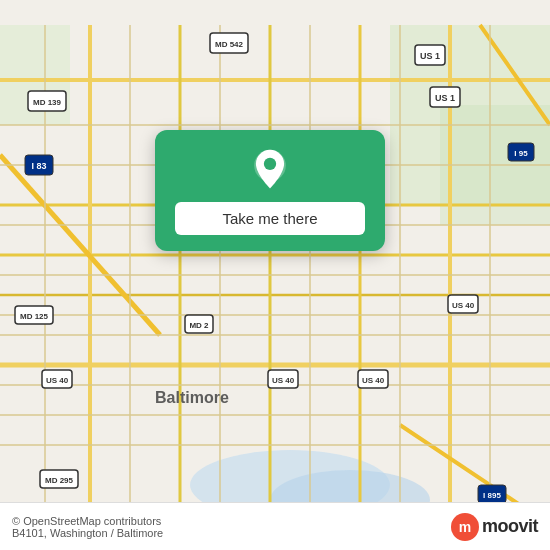 Image resolution: width=550 pixels, height=550 pixels. Describe the element at coordinates (38, 166) in the screenshot. I see `svg-text: I 83` at that location.